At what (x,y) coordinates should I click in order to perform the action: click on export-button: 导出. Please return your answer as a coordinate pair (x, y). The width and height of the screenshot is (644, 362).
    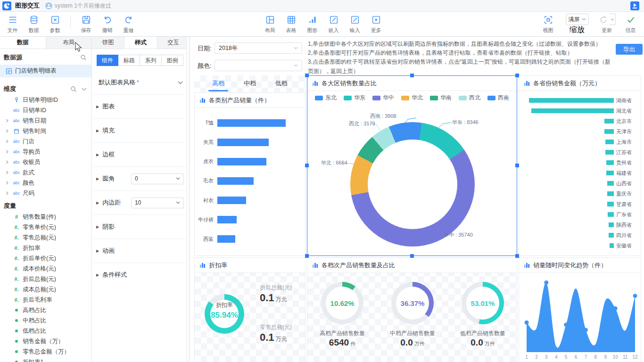
    Looking at the image, I should click on (629, 49).